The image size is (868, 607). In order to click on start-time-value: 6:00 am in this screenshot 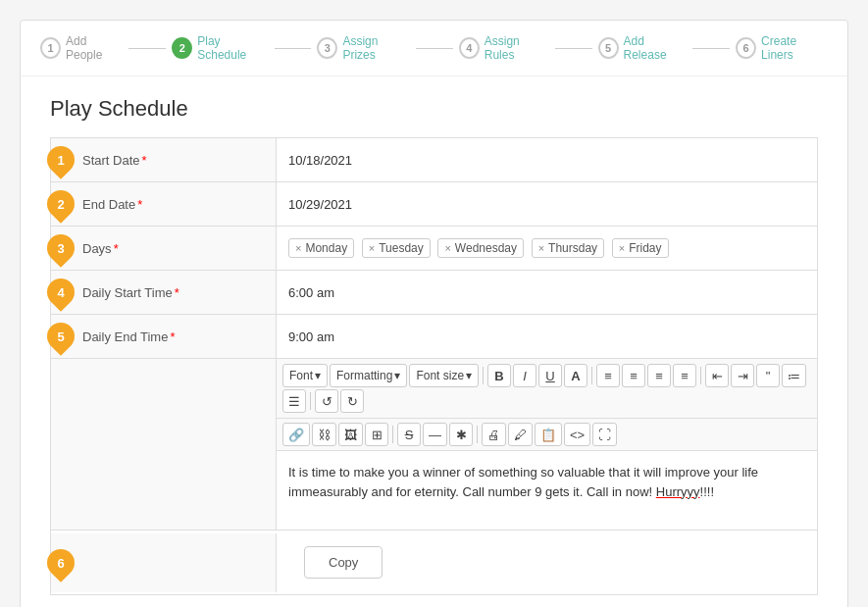, I will do `click(547, 292)`.